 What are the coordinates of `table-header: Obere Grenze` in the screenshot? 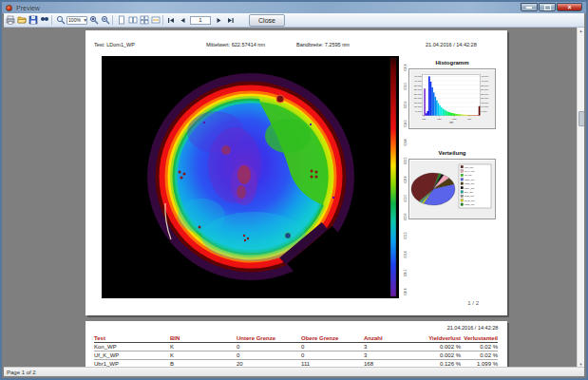 It's located at (332, 338).